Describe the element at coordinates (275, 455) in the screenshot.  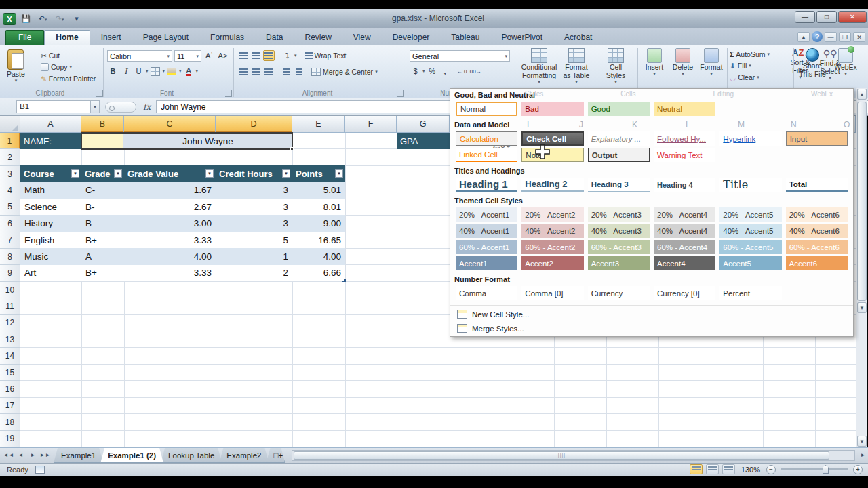
I see `insert-worksheet-icon: □+` at that location.